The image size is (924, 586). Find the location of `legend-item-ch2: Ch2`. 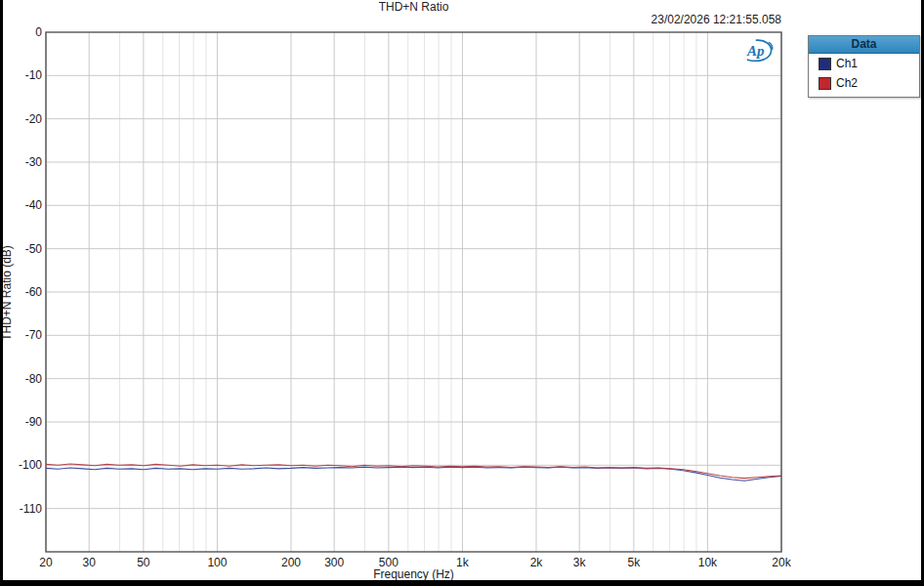

legend-item-ch2: Ch2 is located at coordinates (863, 83).